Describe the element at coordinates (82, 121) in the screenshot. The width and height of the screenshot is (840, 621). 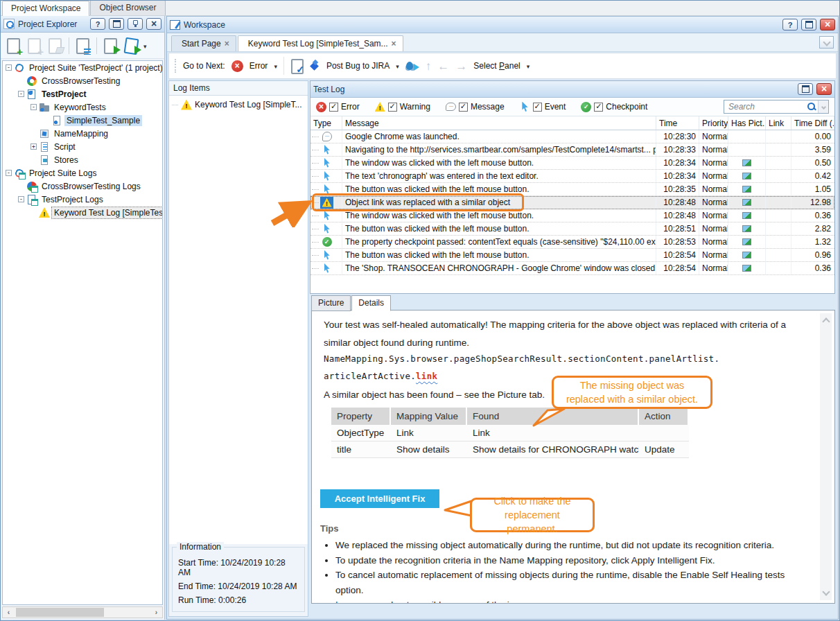
I see `tree-item: SimpleTest_Sample` at that location.